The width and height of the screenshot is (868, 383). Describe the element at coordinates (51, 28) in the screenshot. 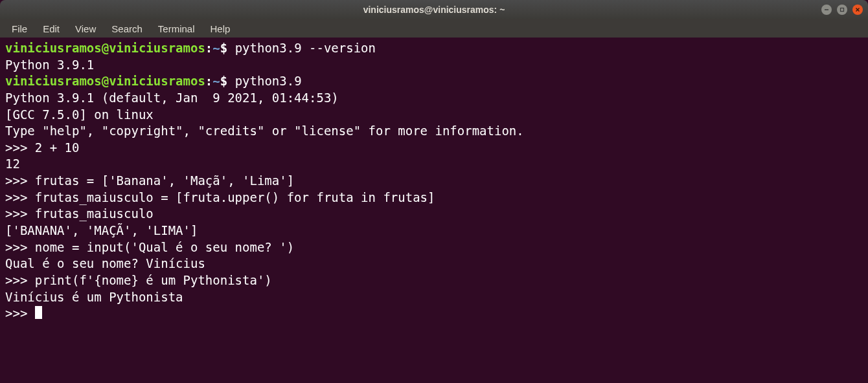

I see `menu-edit: Edit` at that location.